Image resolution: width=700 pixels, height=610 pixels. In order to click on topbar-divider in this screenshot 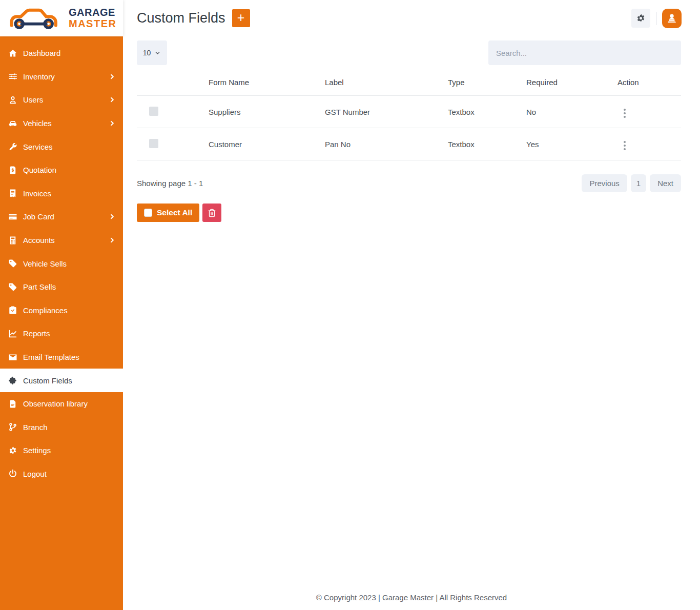, I will do `click(656, 18)`.